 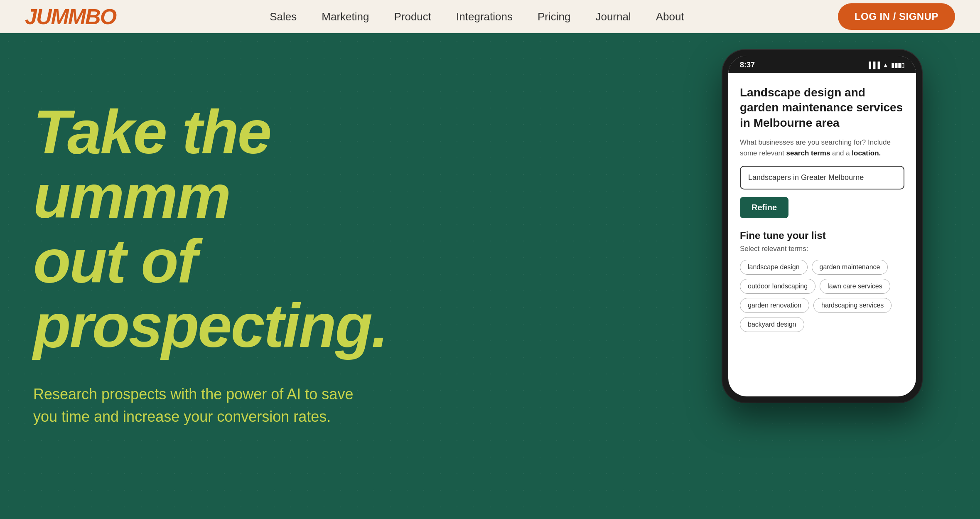 I want to click on tag-hardscaping-services: hardscaping services, so click(x=852, y=305).